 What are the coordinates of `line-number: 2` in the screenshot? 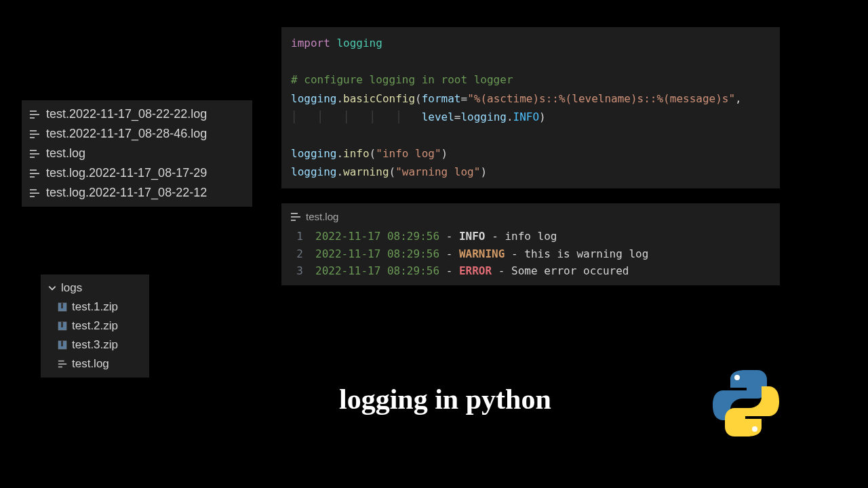 It's located at (296, 254).